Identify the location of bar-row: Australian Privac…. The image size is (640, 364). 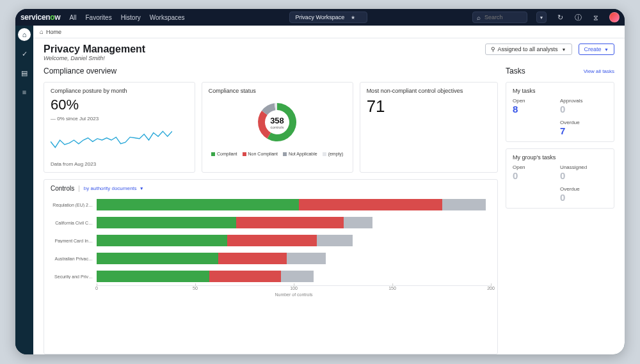
(271, 258).